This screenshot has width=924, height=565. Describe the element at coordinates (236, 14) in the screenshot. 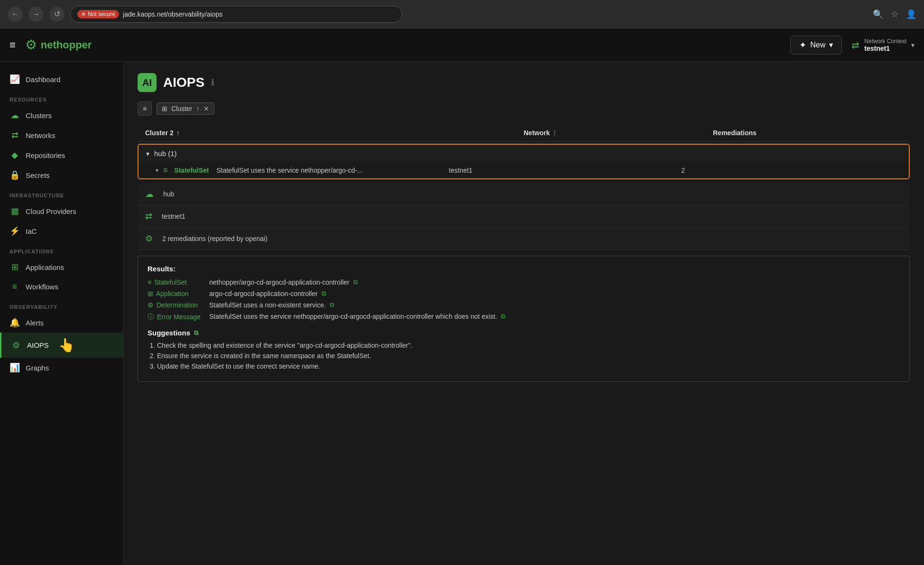

I see `address-bar: ✕ Not secure jade.kaops.net/observabilit…` at that location.